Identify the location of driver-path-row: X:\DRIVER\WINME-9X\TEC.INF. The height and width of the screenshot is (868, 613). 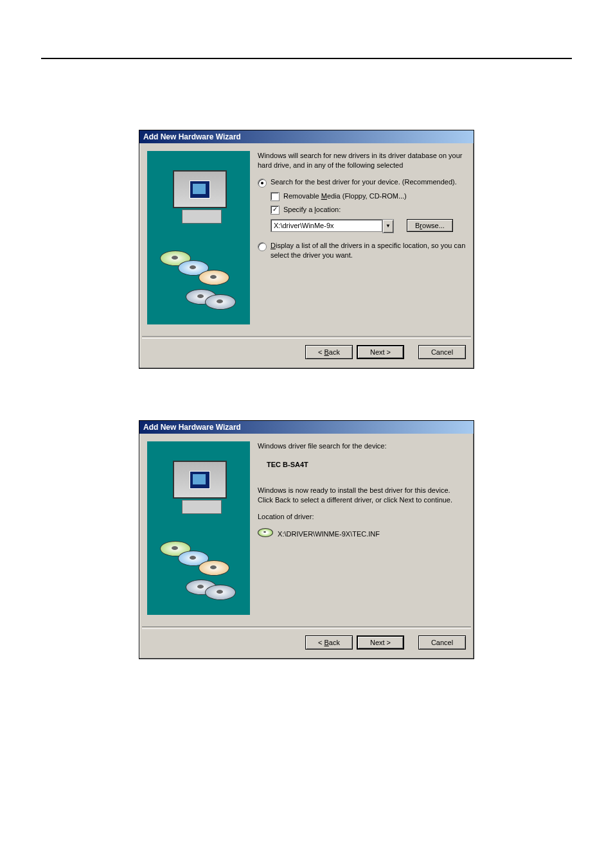
(362, 535).